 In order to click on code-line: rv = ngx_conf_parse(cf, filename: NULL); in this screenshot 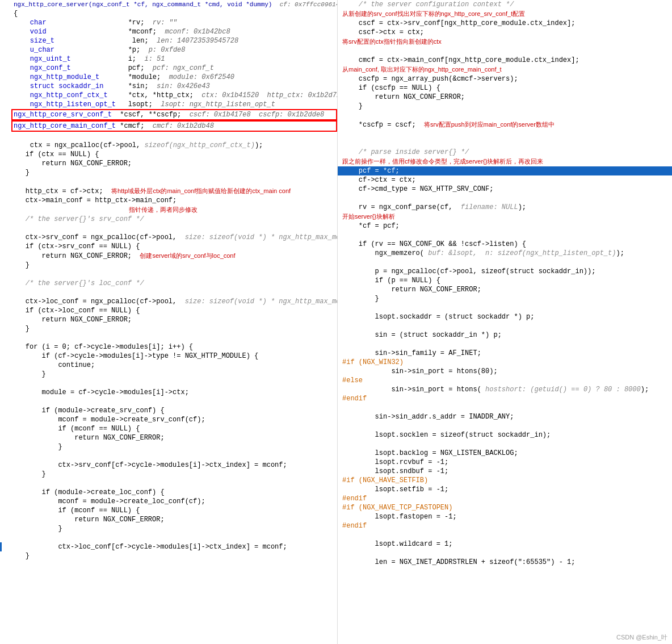, I will do `click(505, 207)`.